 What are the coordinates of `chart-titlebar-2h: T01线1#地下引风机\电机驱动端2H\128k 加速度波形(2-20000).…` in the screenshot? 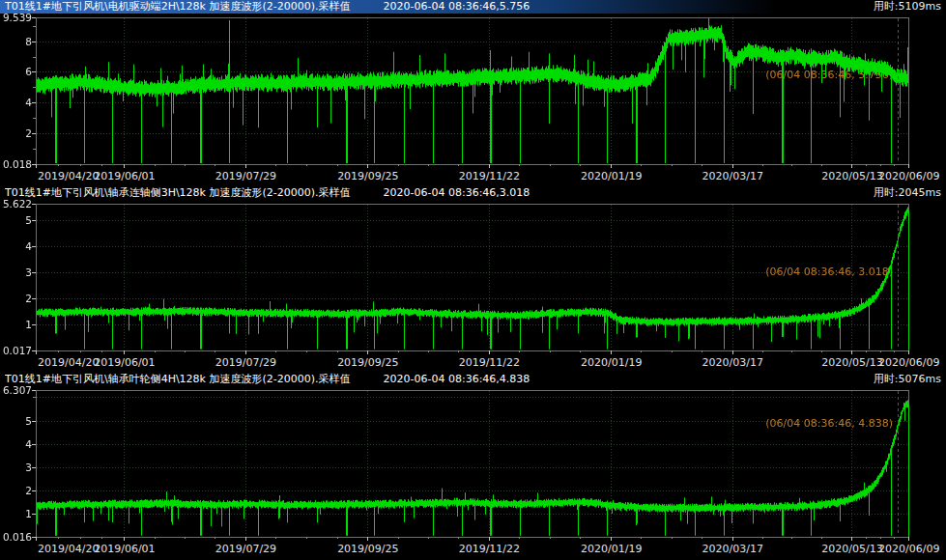 It's located at (473, 7).